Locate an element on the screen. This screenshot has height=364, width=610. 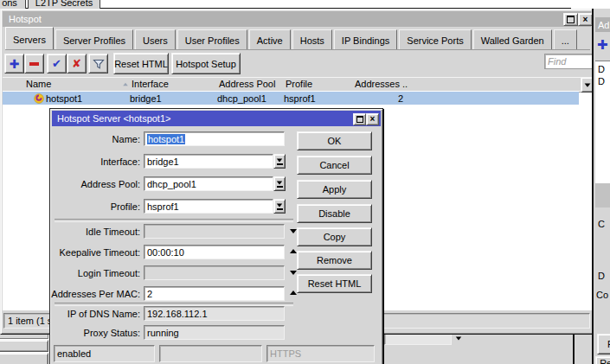
tab-ip-bindings: IP Bindings is located at coordinates (365, 40).